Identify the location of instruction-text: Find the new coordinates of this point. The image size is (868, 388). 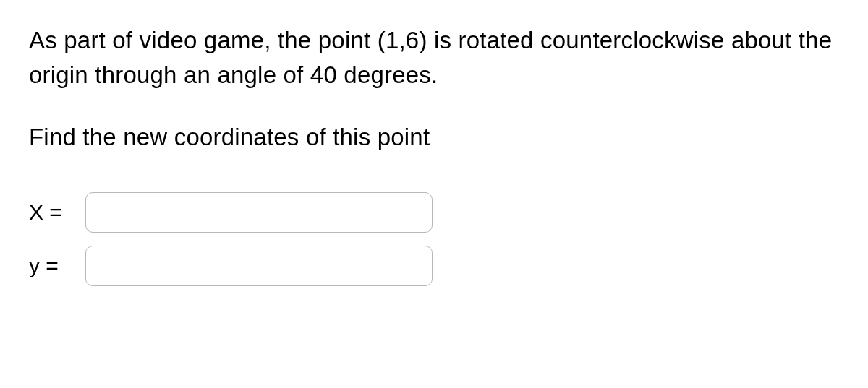
(434, 137).